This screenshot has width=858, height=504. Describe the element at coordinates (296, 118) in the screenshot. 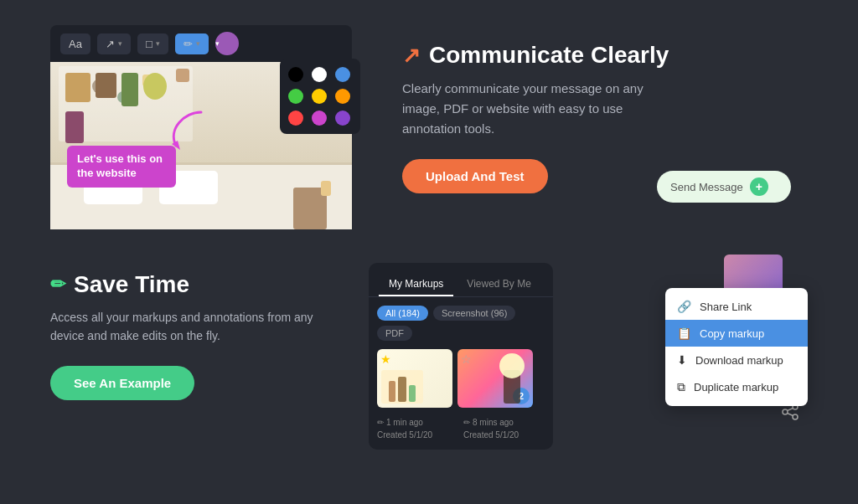

I see `color-red` at that location.